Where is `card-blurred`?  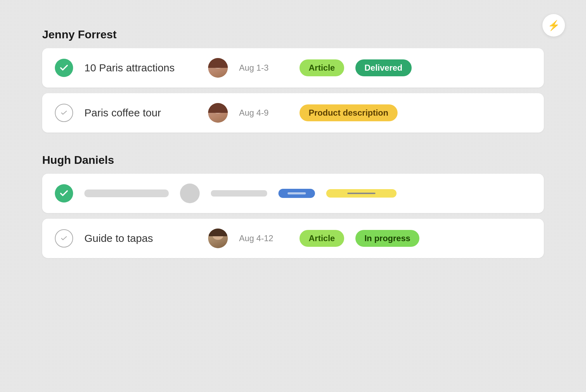 card-blurred is located at coordinates (293, 193).